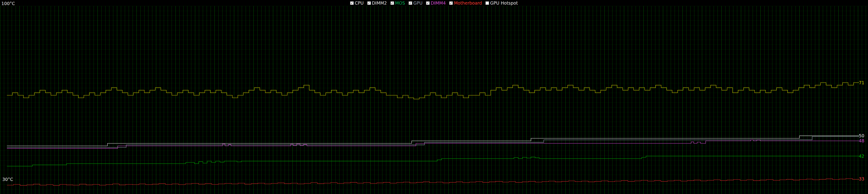 This screenshot has height=194, width=868. I want to click on legend-item-gpu: ✓GPU, so click(416, 3).